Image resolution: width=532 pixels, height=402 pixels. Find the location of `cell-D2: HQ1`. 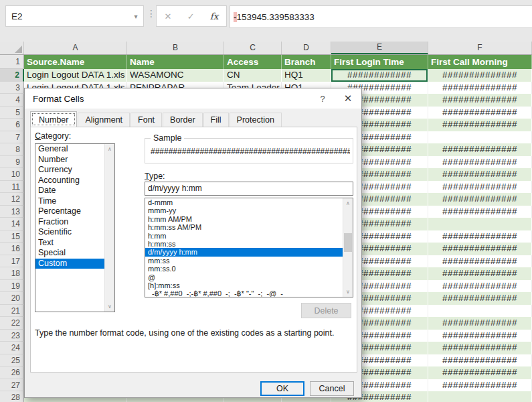

cell-D2: HQ1 is located at coordinates (306, 75).